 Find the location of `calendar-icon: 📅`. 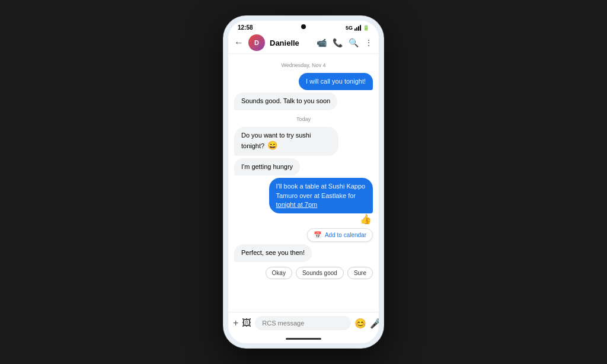

calendar-icon: 📅 is located at coordinates (318, 235).